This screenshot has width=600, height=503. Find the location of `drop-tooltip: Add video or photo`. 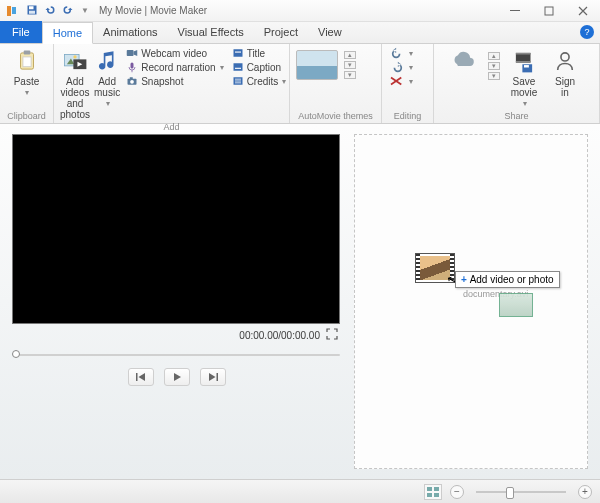

drop-tooltip: Add video or photo is located at coordinates (508, 280).